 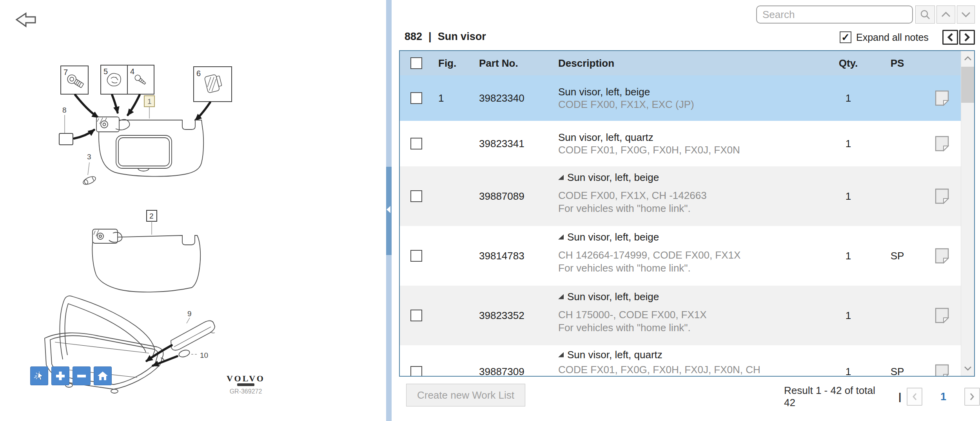 I want to click on row-description: Sun visor, left, beige CH 142664-174999,…, so click(x=688, y=250).